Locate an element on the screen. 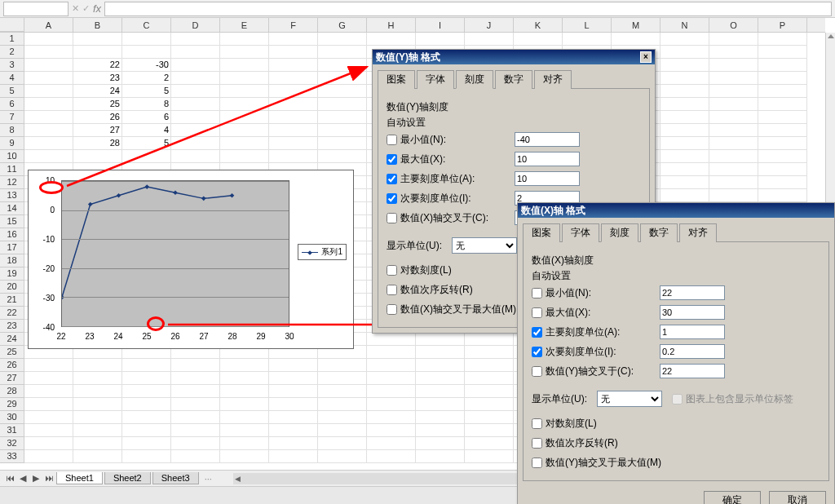  column-header: N is located at coordinates (685, 24).